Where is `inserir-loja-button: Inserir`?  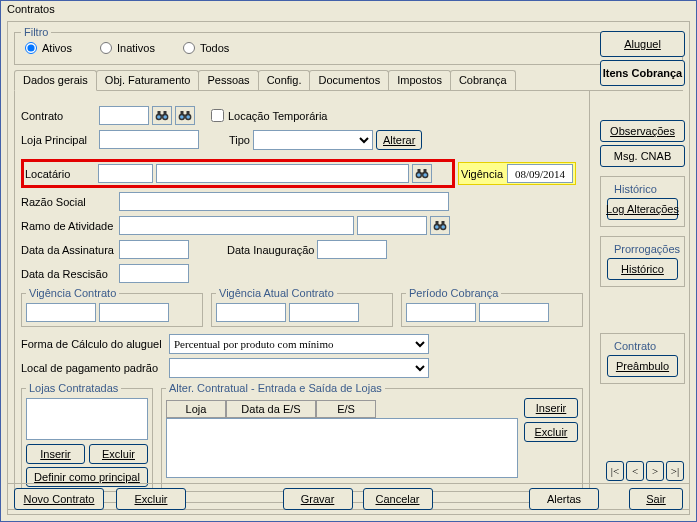
inserir-loja-button: Inserir is located at coordinates (56, 454).